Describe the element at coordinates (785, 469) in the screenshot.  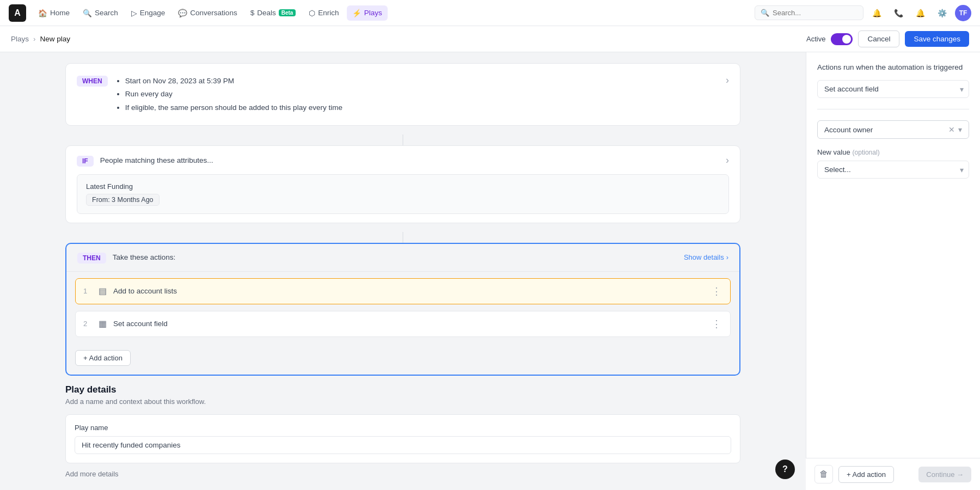
I see `help-button: ?` at that location.